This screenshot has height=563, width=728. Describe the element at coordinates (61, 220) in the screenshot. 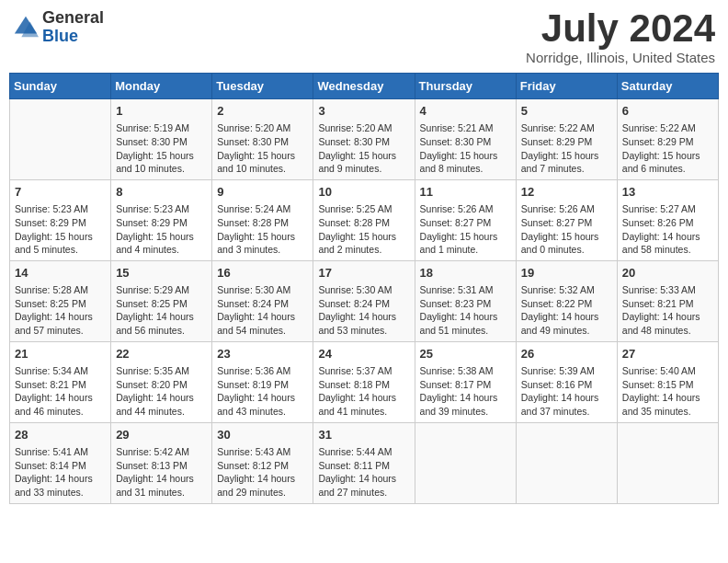

I see `calendar-cell: 7Sunrise: 5:23 AMSunset: 8:29 PMDaylight…` at that location.